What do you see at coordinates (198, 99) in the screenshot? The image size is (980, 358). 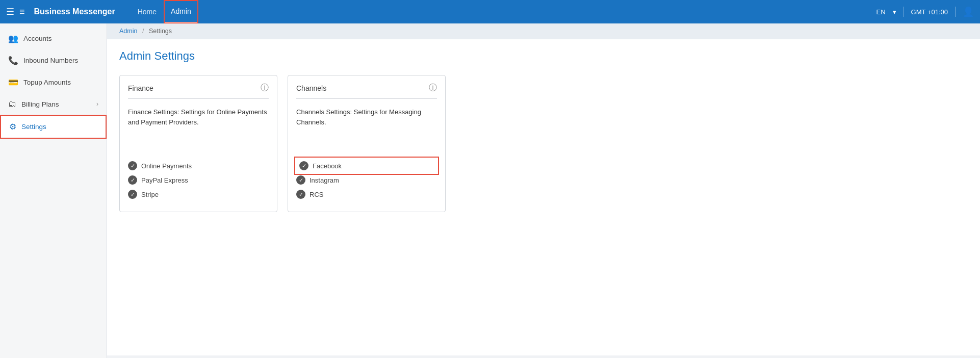 I see `finance-divider` at bounding box center [198, 99].